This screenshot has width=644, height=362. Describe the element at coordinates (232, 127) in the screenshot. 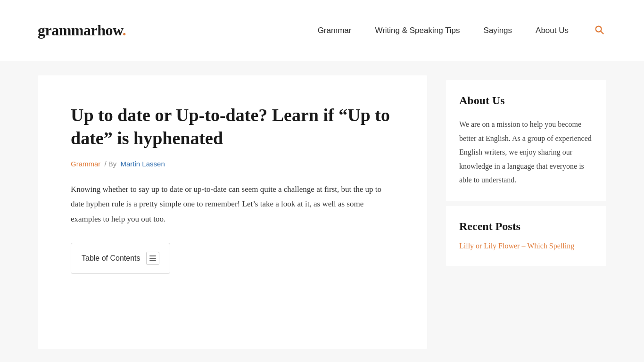

I see `article-title: Up to date or Up-to-date? Learn if “Up t…` at that location.